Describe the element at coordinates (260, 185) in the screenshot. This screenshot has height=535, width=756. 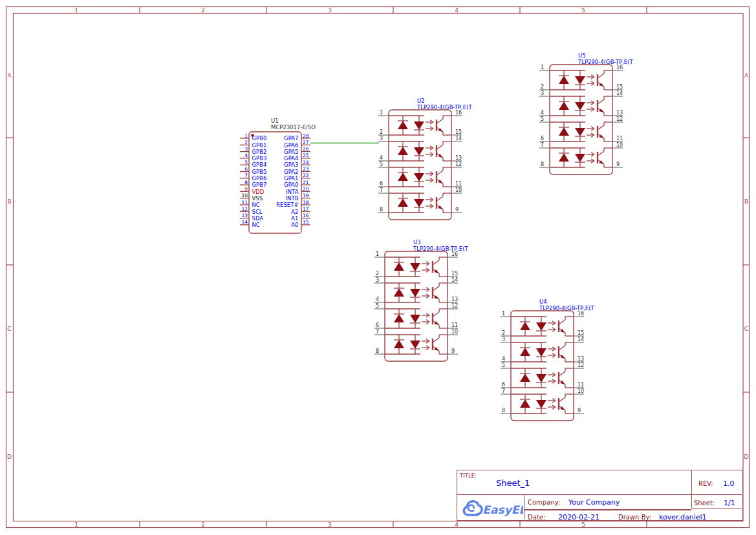
I see `pin-name: GPB7` at that location.